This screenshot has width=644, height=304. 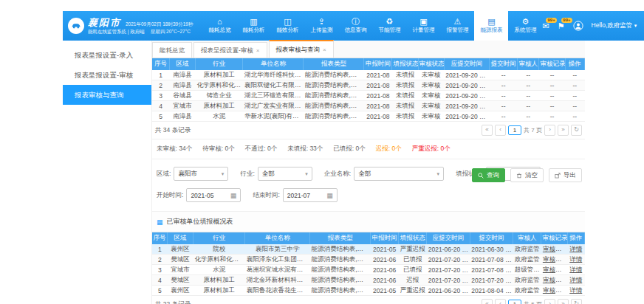 What do you see at coordinates (353, 26) in the screenshot?
I see `top-header: 襄阳市 2021年09月02日 18时39分19秒 能耗在线监管系统 | 政府端…` at bounding box center [353, 26].